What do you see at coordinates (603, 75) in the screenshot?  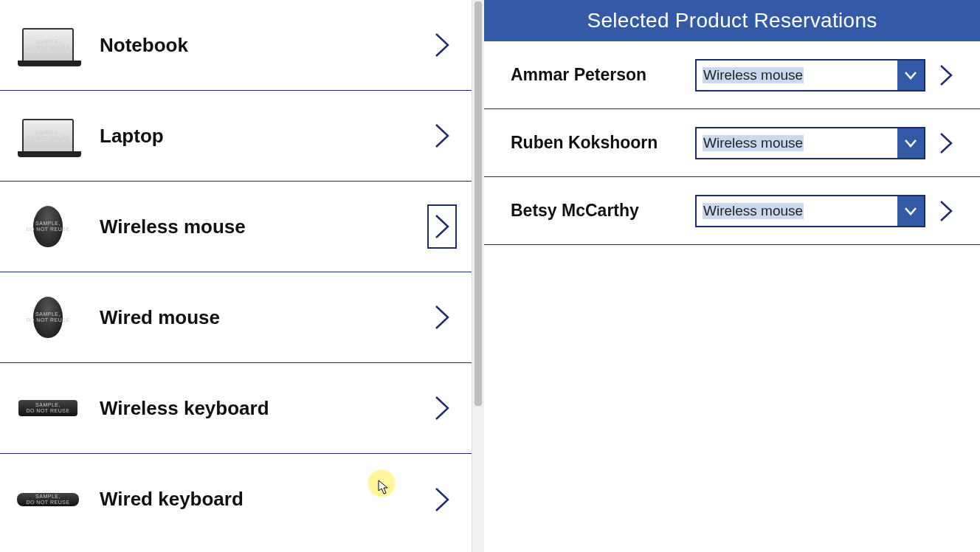 I see `reservation-name: Ammar Peterson` at bounding box center [603, 75].